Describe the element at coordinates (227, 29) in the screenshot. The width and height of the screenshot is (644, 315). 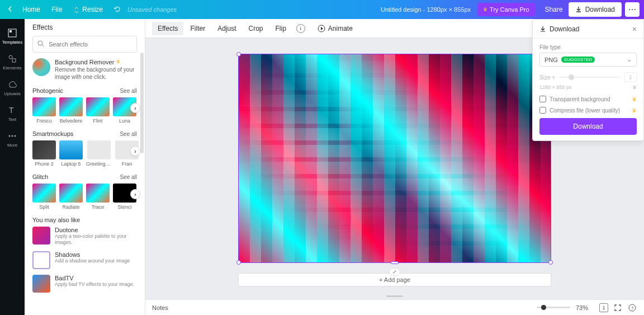
I see `tool-adjust: Adjust` at that location.